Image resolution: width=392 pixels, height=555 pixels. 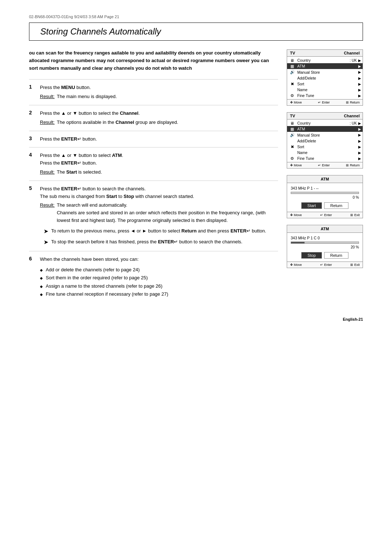 I want to click on atm-panel-1-header: ATM, so click(x=325, y=179).